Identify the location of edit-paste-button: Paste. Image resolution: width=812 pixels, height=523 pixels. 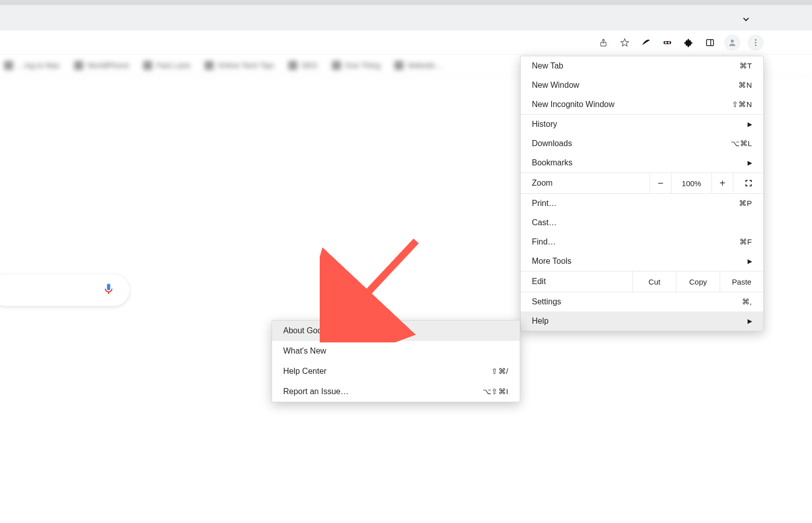
(741, 282).